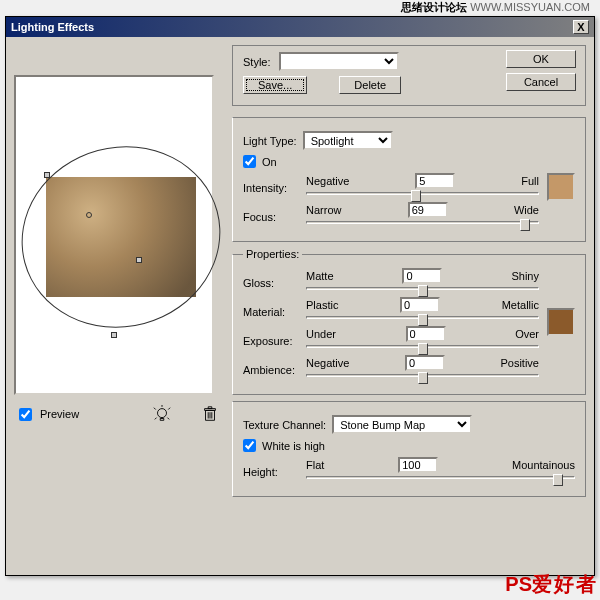 The width and height of the screenshot is (600, 600). Describe the element at coordinates (257, 62) in the screenshot. I see `style-label: Style:` at that location.